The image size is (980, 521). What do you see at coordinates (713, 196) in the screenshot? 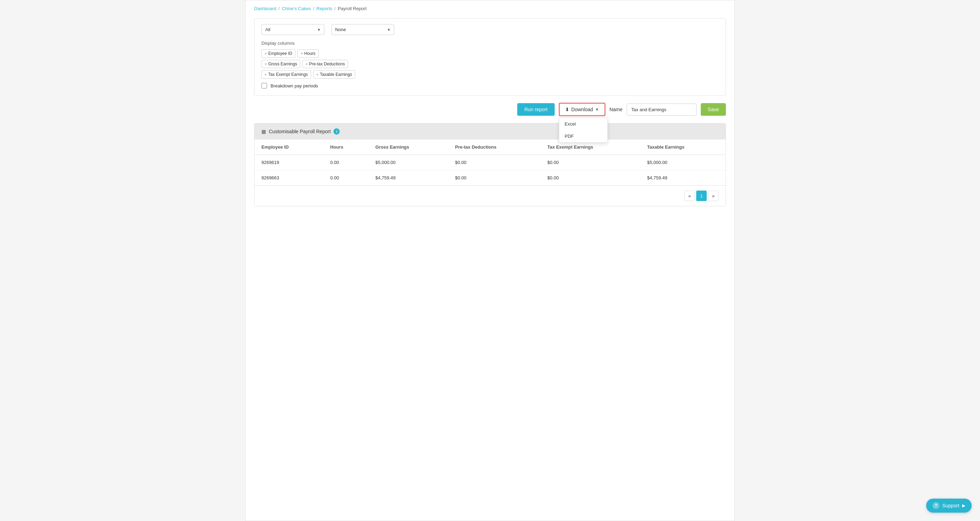
I see `pagination-next-button: »` at bounding box center [713, 196].